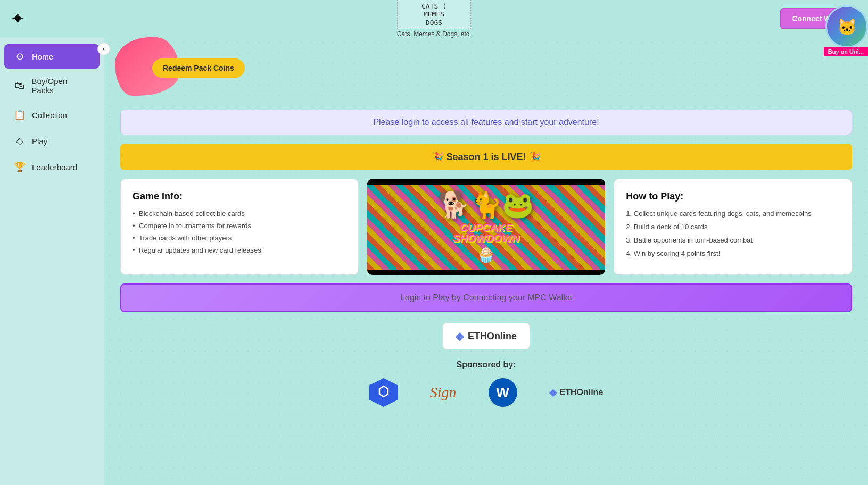 The width and height of the screenshot is (868, 485). I want to click on eth-diamond-icon: ◆, so click(460, 336).